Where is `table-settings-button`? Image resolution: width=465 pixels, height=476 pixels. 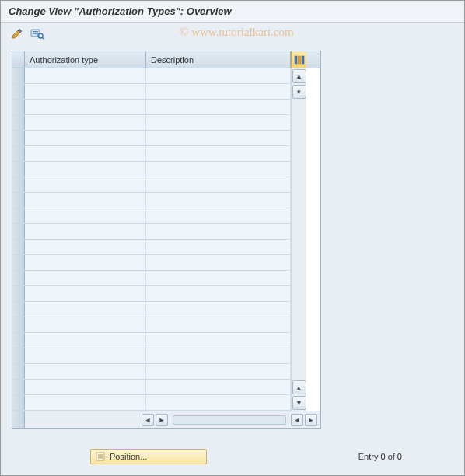 table-settings-button is located at coordinates (299, 59).